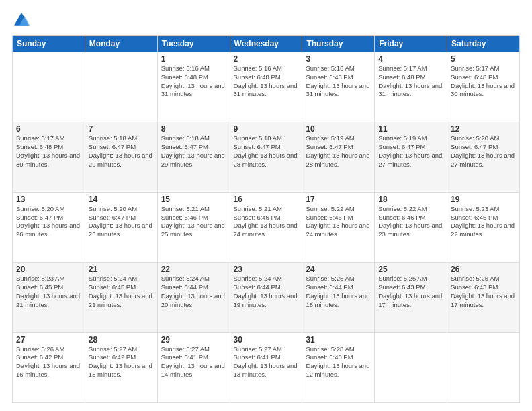 This screenshot has height=411, width=532. What do you see at coordinates (339, 59) in the screenshot?
I see `day-number: 3` at bounding box center [339, 59].